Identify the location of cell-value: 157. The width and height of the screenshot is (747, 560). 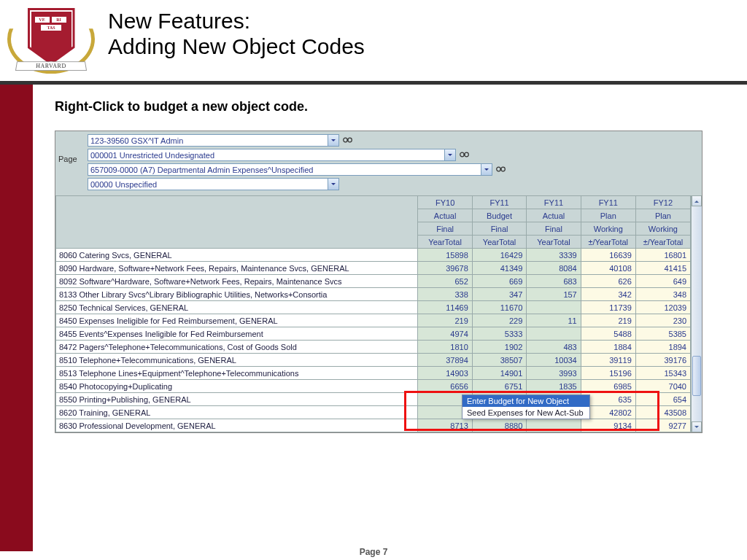
(554, 295).